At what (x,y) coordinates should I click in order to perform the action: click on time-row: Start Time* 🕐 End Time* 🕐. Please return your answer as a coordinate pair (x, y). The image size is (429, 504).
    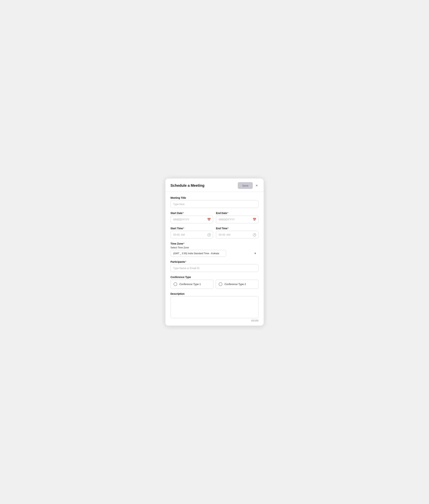
    Looking at the image, I should click on (214, 233).